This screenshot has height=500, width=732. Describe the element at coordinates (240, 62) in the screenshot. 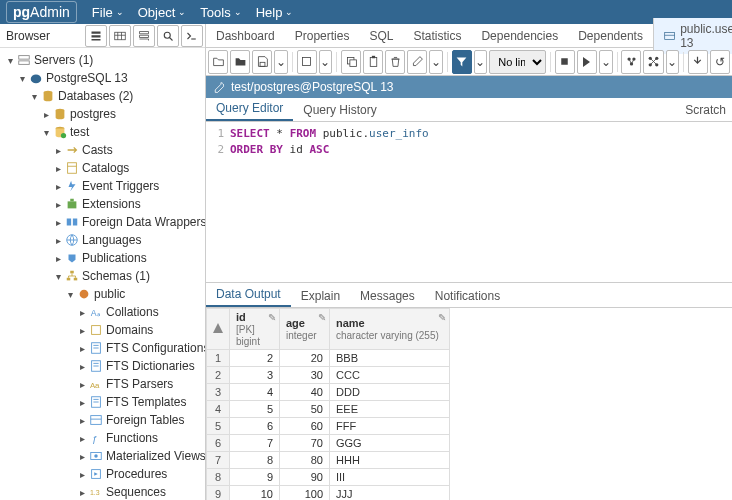

I see `tb-folder-icon` at that location.